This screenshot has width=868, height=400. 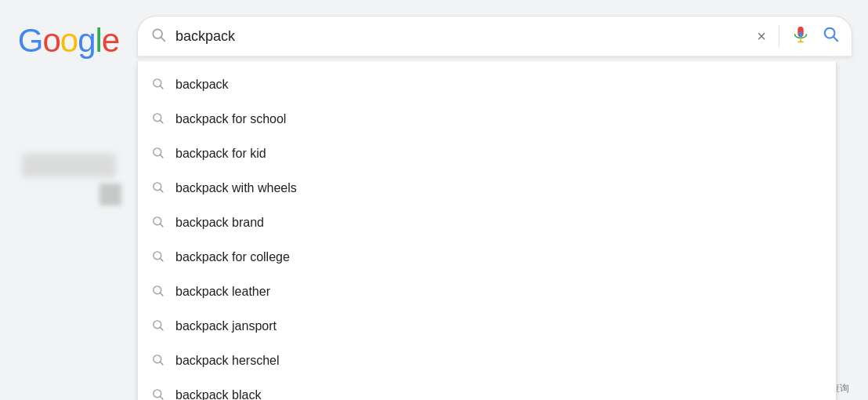 I want to click on suggestion-item-7: backpack leather, so click(x=487, y=292).